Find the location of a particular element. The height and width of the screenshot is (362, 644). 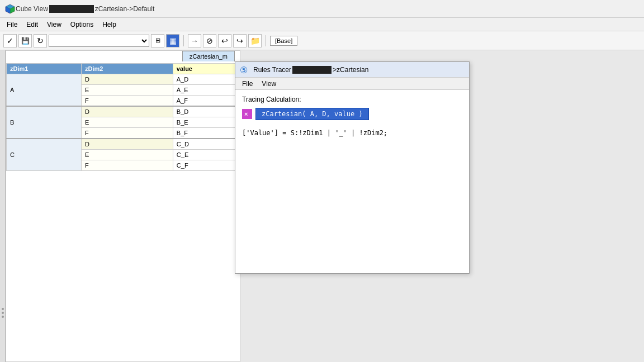

tracer-path: >zCartesian is located at coordinates (351, 70).